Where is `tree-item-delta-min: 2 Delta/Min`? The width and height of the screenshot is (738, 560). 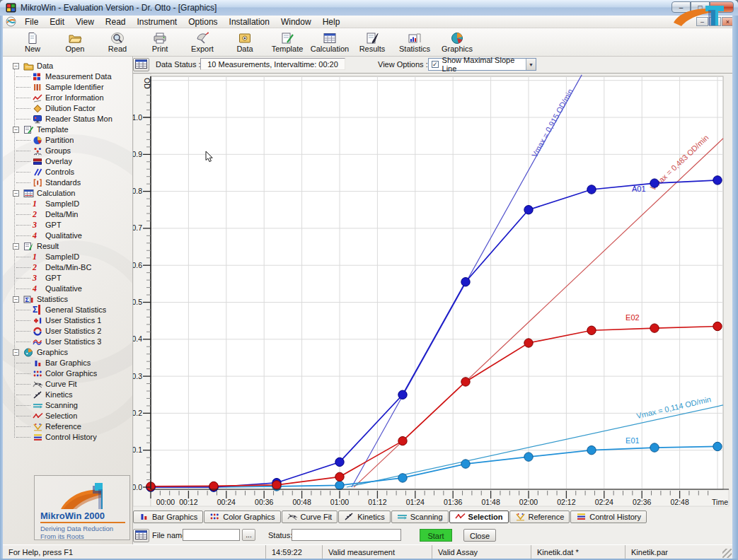 tree-item-delta-min: 2 Delta/Min is located at coordinates (68, 215).